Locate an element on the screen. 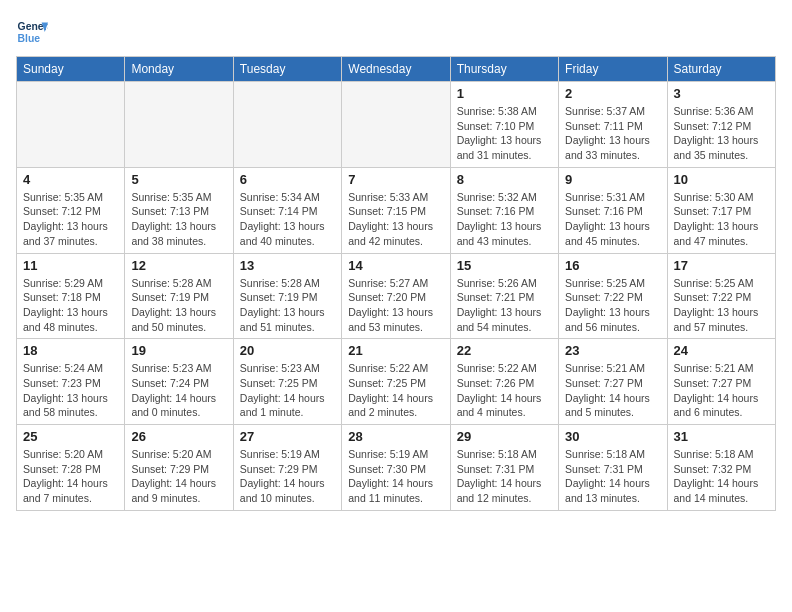 This screenshot has height=612, width=792. calendar-cell: 20Sunrise: 5:23 AM Sunset: 7:25 PM Dayli… is located at coordinates (287, 382).